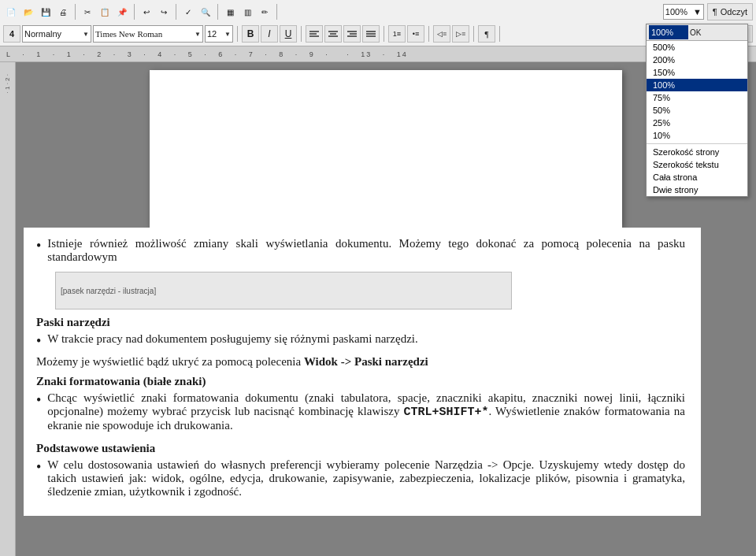 This screenshot has width=756, height=556. I want to click on font-dropdown-arrow: ▼, so click(198, 35).